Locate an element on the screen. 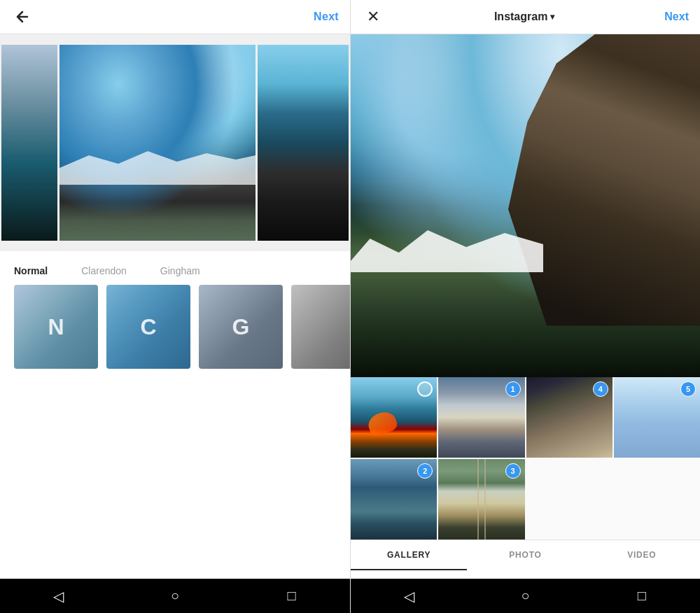  dropdown-arrow-icon: ▾ is located at coordinates (552, 17).